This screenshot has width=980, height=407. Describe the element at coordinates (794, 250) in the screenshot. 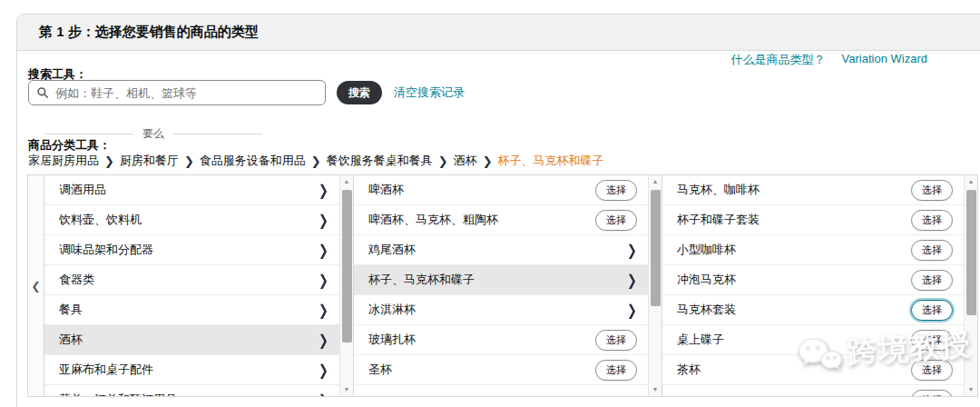

I see `category-label: 小型咖啡杯` at that location.